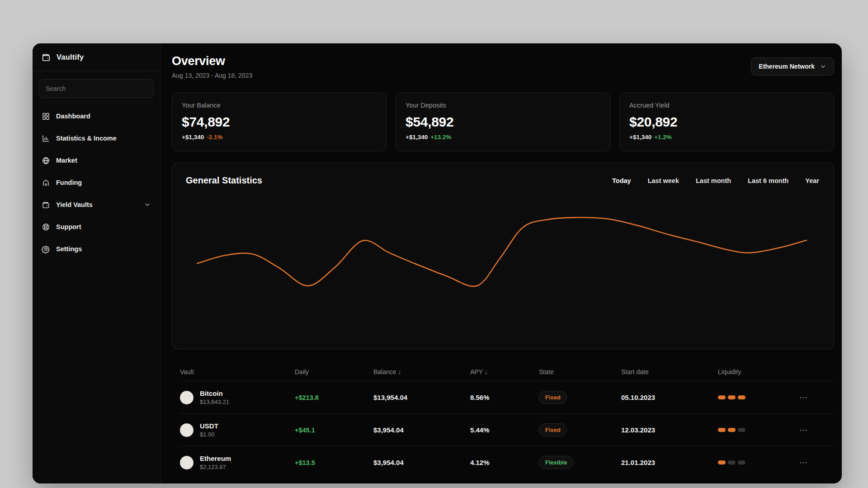 This screenshot has width=868, height=488. What do you see at coordinates (505, 398) in the screenshot?
I see `apy-value: 8.56%` at bounding box center [505, 398].